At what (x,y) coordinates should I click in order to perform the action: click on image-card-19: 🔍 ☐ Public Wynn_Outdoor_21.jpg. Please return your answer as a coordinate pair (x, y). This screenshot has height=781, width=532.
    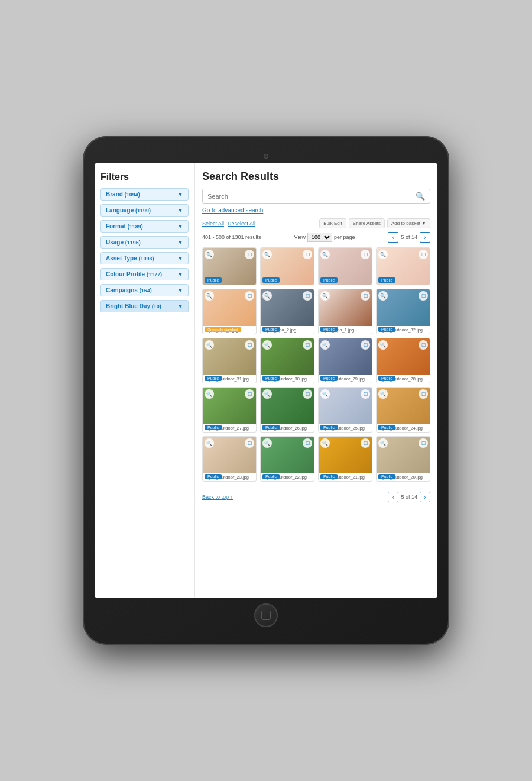
    Looking at the image, I should click on (345, 459).